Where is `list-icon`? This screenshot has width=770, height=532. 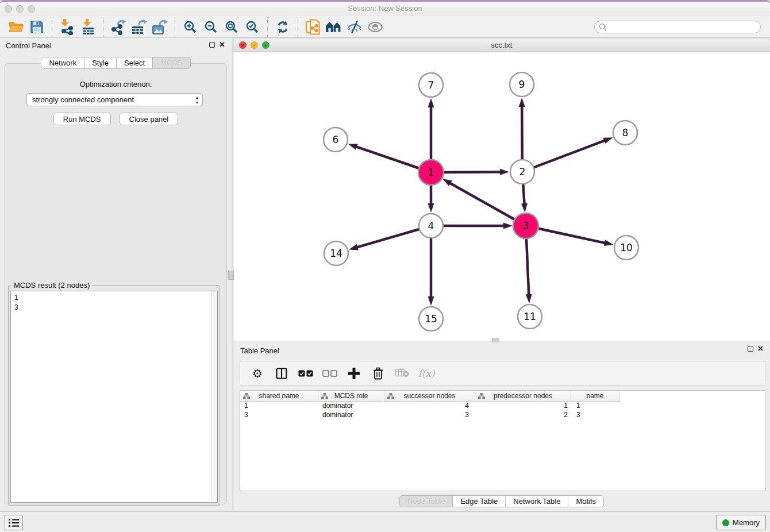
list-icon is located at coordinates (14, 523).